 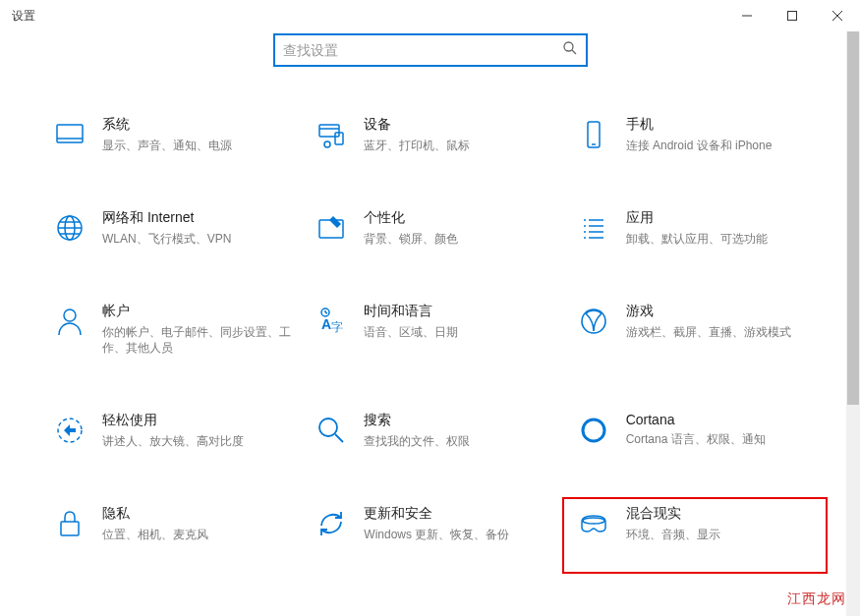 What do you see at coordinates (435, 525) in the screenshot?
I see `category-update: 更新和安全Windows 更新、恢复、备份` at bounding box center [435, 525].